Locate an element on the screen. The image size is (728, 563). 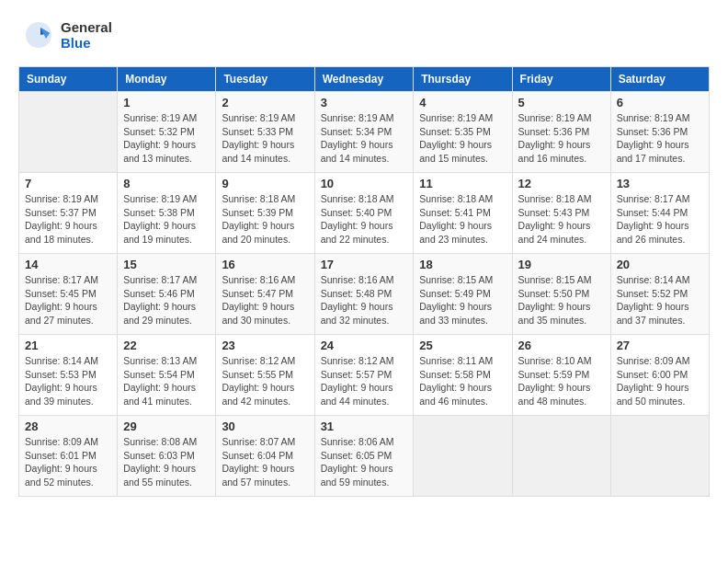
day-number: 13 is located at coordinates (660, 184).